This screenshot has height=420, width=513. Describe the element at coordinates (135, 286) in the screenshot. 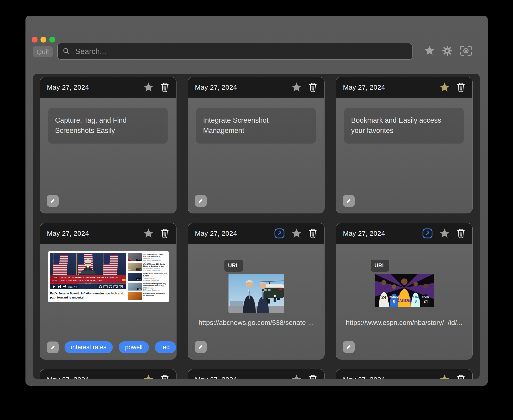

I see `yt-thumb-image: 9:35` at that location.